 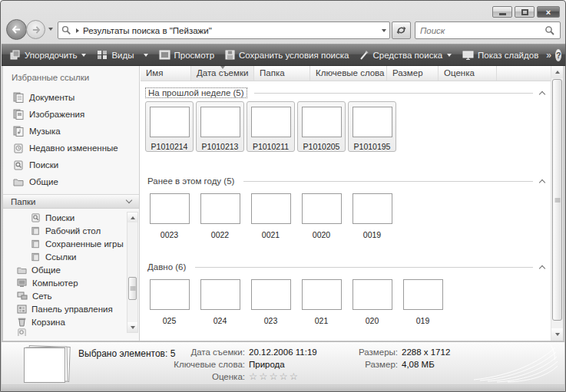 I want to click on sidebar-item-pictures: Изображения, so click(x=71, y=114).